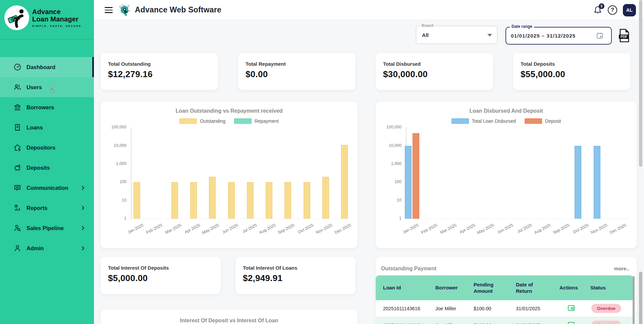 The width and height of the screenshot is (644, 324). I want to click on hamburger-menu-icon, so click(109, 10).